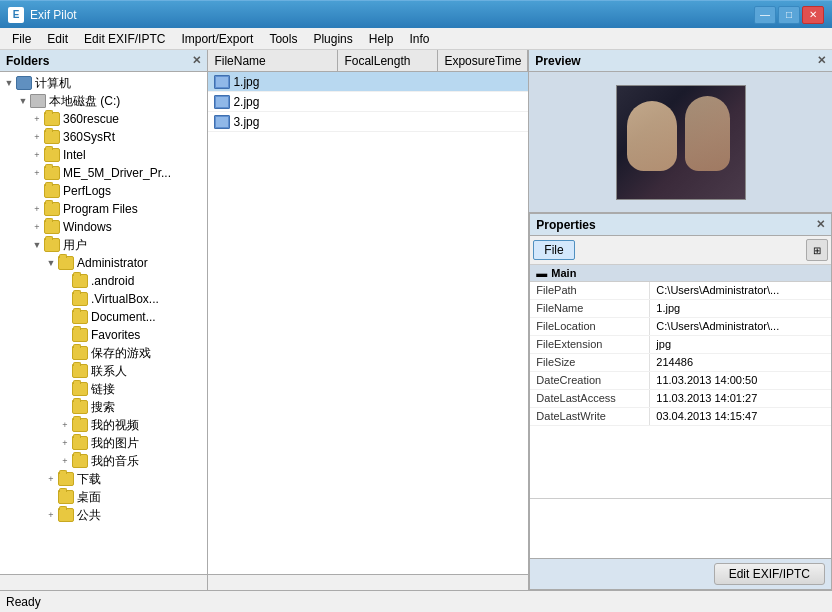 Image resolution: width=832 pixels, height=612 pixels. I want to click on edit-exif-button: Edit EXIF/IPTC, so click(770, 574).